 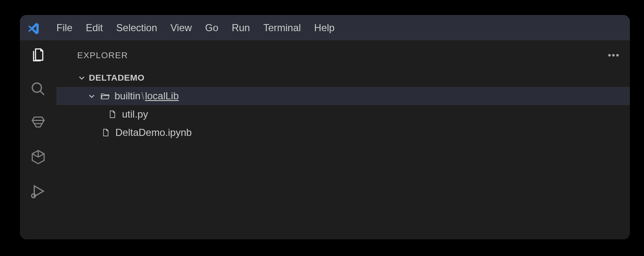 I want to click on menu-selection: Selection, so click(x=137, y=28).